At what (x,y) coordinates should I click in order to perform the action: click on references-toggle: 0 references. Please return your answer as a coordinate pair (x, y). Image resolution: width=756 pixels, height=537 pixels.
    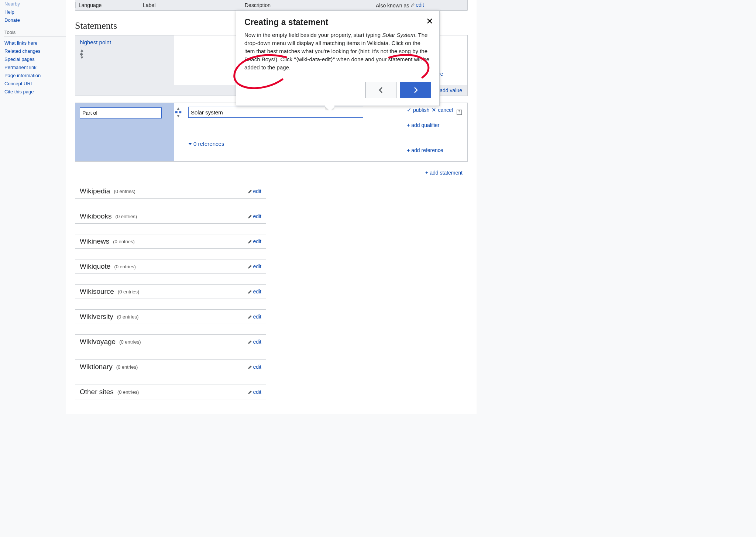
    Looking at the image, I should click on (209, 144).